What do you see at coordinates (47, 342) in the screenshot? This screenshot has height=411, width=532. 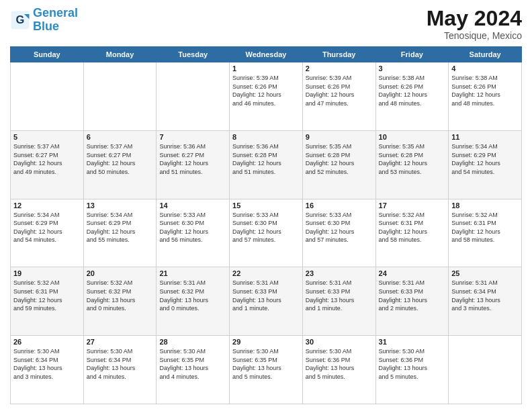 I see `day-number: 26` at bounding box center [47, 342].